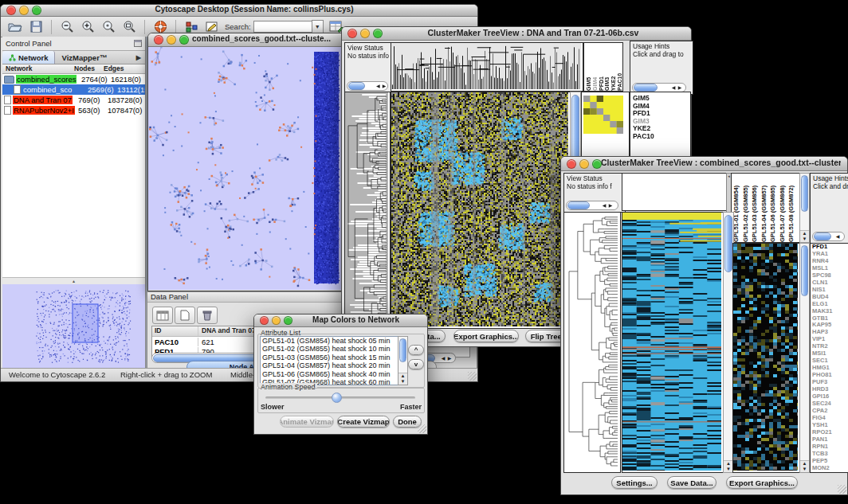  Describe the element at coordinates (114, 68) in the screenshot. I see `col-edges: Edges` at that location.